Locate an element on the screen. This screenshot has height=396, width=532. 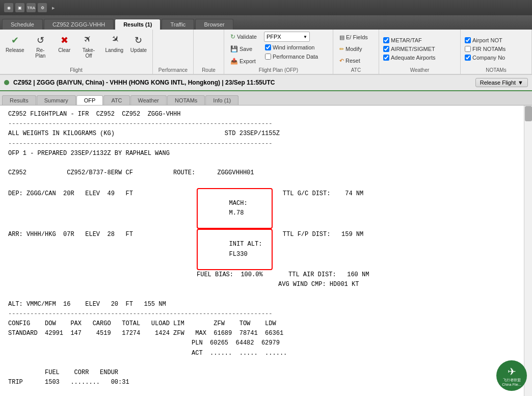
ofp-dashes-2: ----------------------------------------… is located at coordinates (266, 144).